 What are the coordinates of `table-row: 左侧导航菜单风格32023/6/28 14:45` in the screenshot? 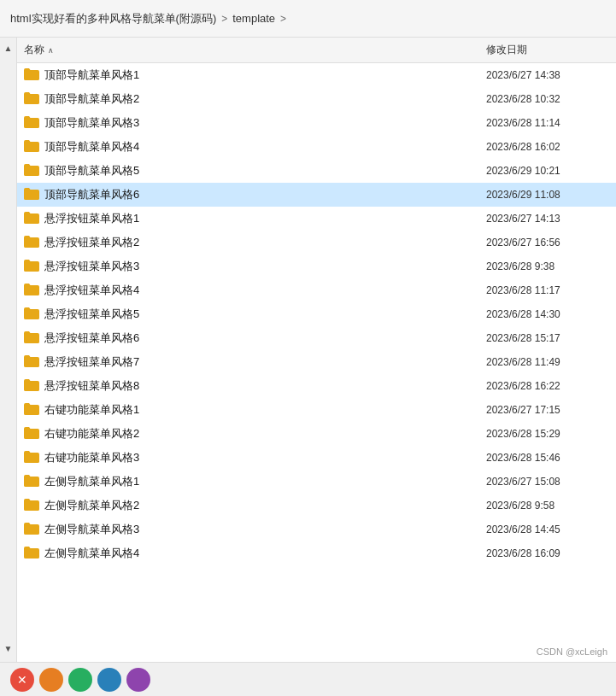 It's located at (316, 529).